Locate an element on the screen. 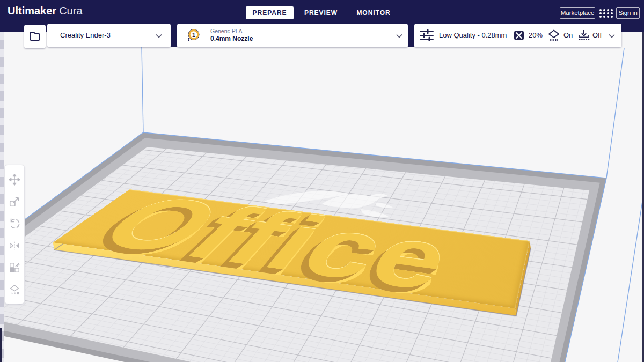 The width and height of the screenshot is (644, 362). adhesion-value: Off is located at coordinates (597, 35).